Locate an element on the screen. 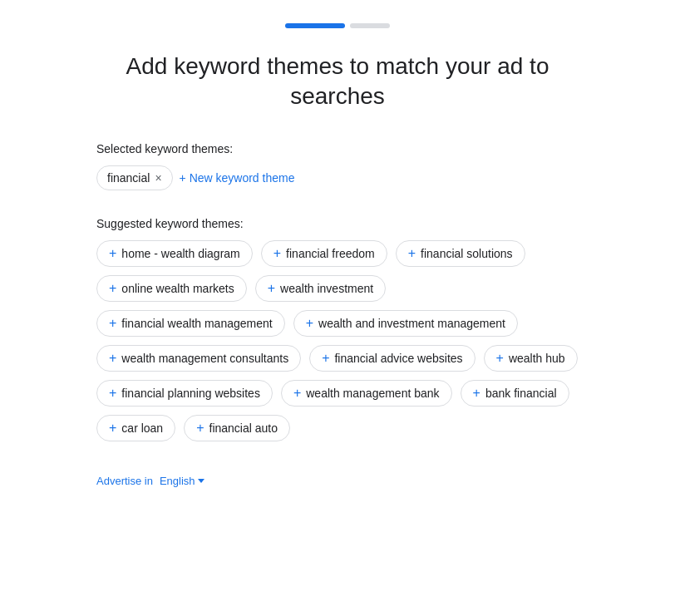 The image size is (675, 616). language-selector: English is located at coordinates (182, 480).